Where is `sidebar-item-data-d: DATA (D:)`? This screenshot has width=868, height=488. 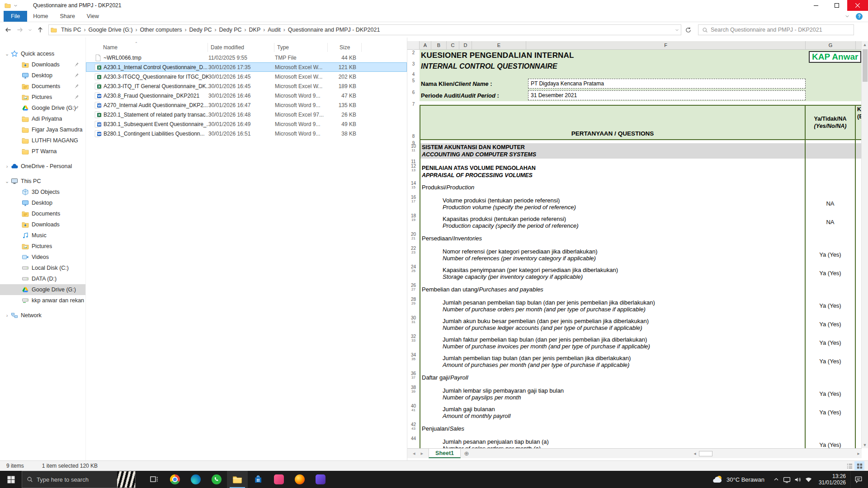
sidebar-item-data-d: DATA (D:) is located at coordinates (42, 279).